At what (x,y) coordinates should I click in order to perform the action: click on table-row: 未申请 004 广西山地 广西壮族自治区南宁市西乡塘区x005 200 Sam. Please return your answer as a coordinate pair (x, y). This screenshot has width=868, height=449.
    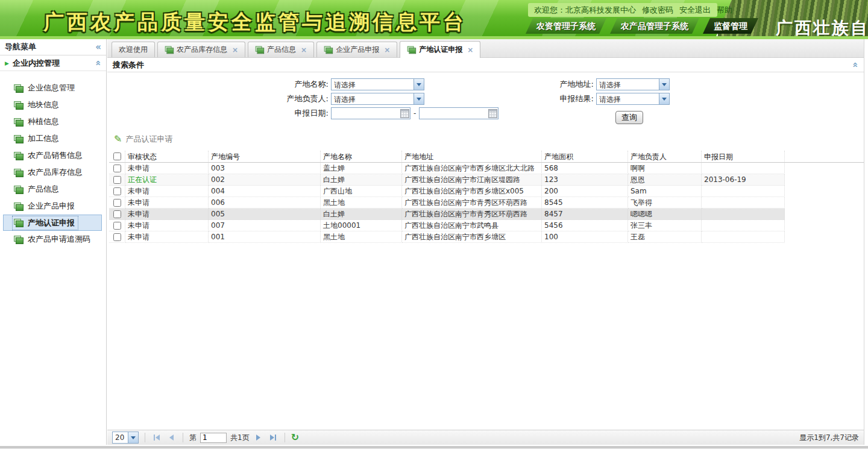
    Looking at the image, I should click on (486, 192).